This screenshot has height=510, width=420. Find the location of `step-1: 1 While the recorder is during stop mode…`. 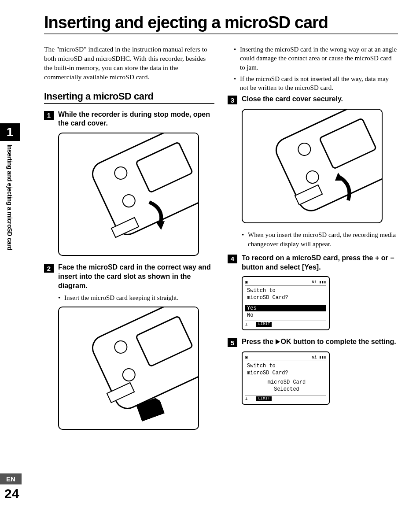

step-1: 1 While the recorder is during stop mode… is located at coordinates (129, 183).